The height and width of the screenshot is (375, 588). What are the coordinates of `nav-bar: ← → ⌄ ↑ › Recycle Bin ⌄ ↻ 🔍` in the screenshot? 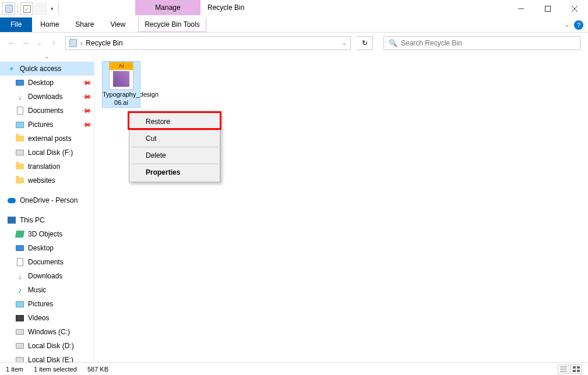 It's located at (294, 43).